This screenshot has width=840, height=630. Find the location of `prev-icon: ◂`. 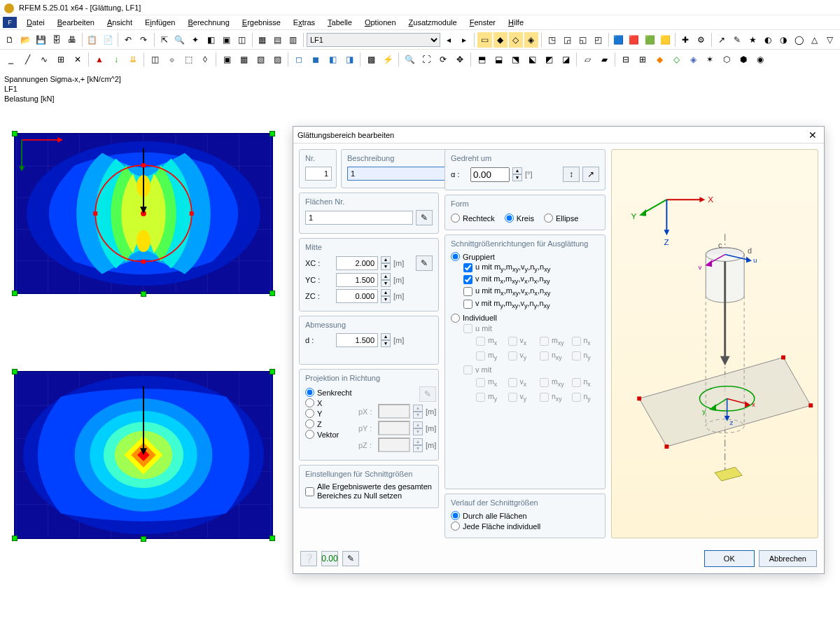

prev-icon: ◂ is located at coordinates (449, 40).